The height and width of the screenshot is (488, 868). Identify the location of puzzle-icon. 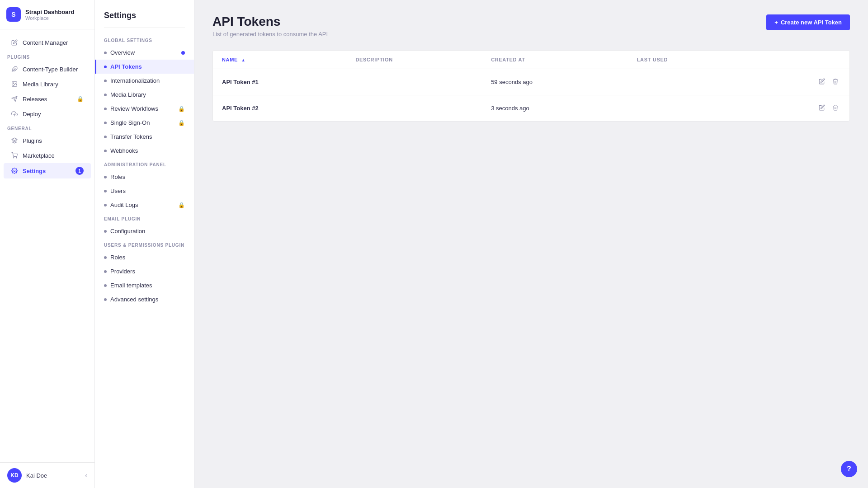
(14, 69).